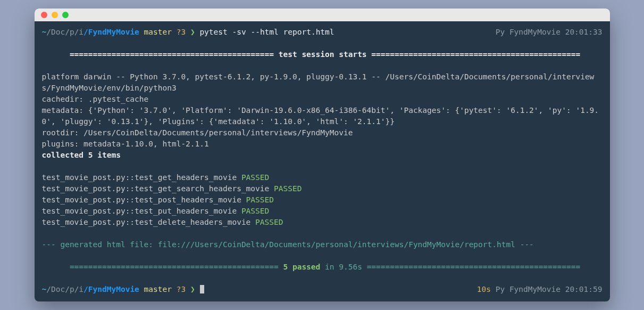  What do you see at coordinates (484, 289) in the screenshot?
I see `prompt-duration: 10s` at bounding box center [484, 289].